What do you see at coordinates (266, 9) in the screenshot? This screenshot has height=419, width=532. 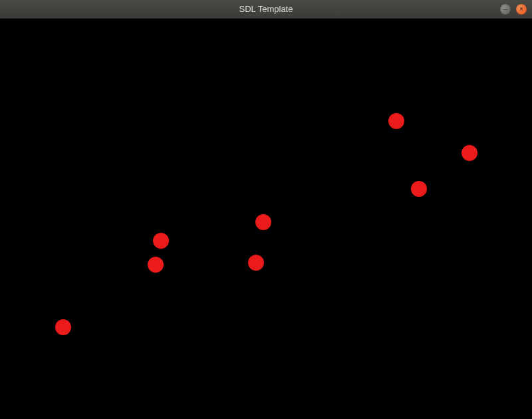 I see `window-titlebar: SDL Template – ×` at bounding box center [266, 9].